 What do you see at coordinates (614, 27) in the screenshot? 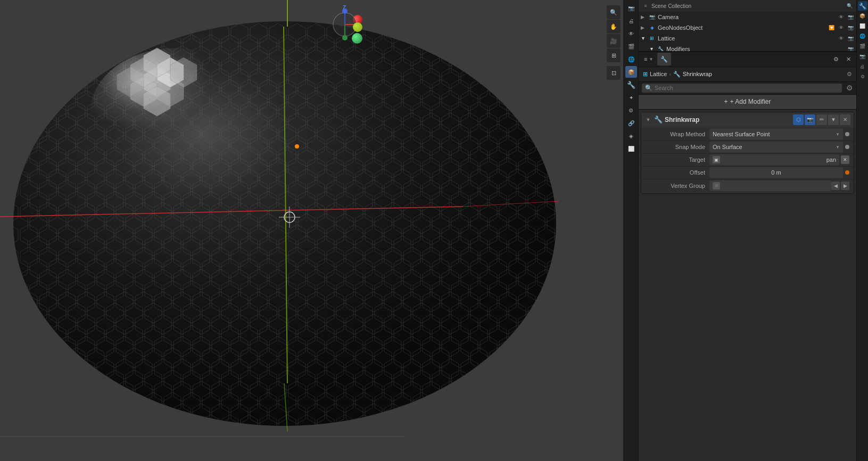
I see `tool-pan: ✋` at bounding box center [614, 27].